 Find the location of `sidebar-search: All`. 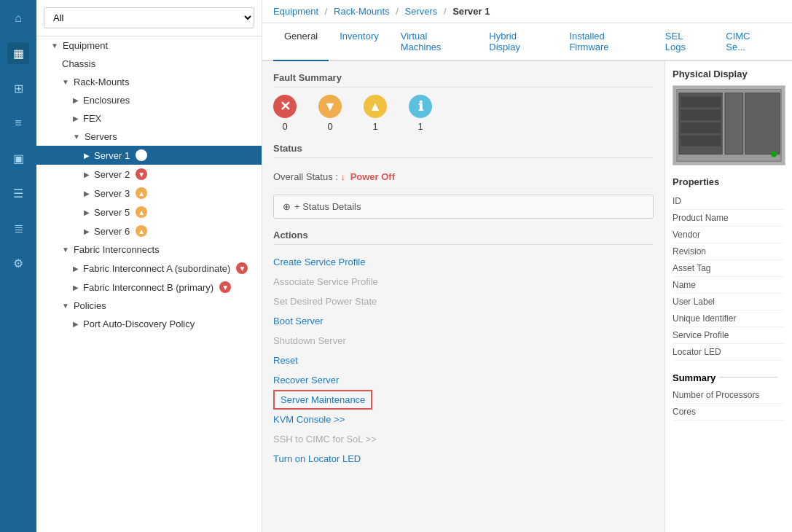

sidebar-search: All is located at coordinates (149, 18).